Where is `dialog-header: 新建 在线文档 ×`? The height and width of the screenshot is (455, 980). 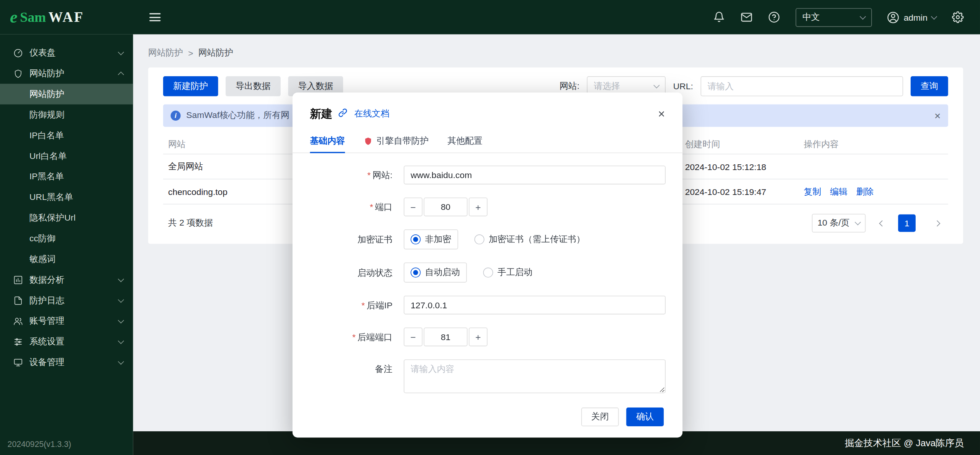 dialog-header: 新建 在线文档 × is located at coordinates (488, 107).